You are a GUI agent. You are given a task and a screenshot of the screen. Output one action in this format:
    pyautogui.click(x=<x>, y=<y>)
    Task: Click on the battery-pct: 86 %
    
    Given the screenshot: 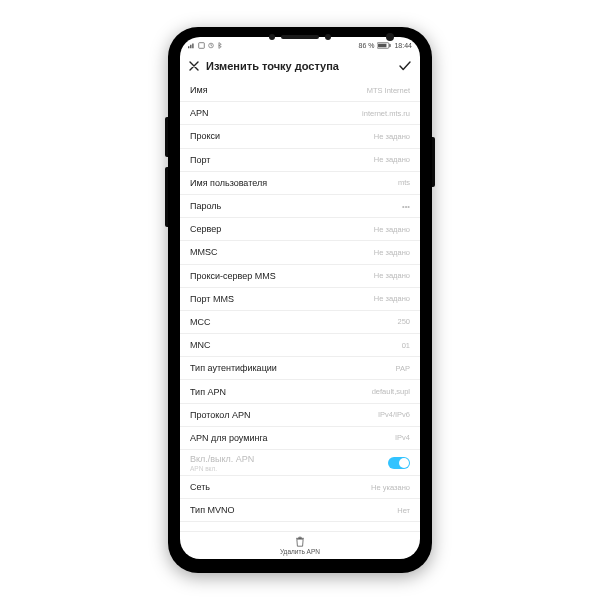 What is the action you would take?
    pyautogui.click(x=367, y=46)
    